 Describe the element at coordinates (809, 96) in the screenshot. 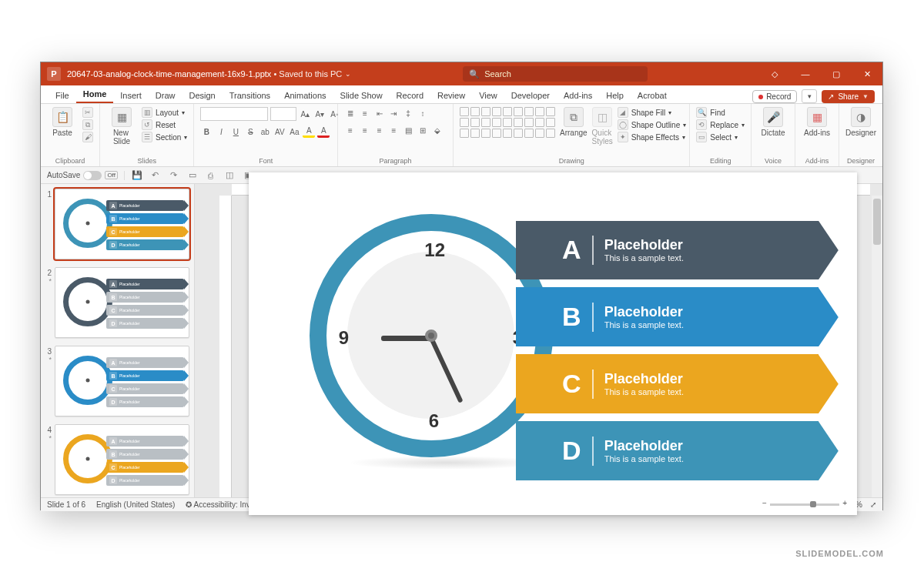

I see `ribbon-display-options: ▾` at that location.